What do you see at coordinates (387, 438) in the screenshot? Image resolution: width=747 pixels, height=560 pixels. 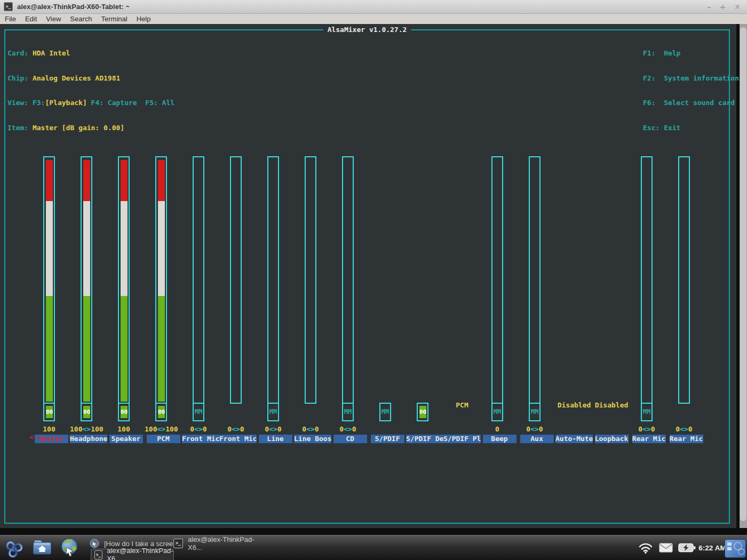 I see `channel-label-wrap: S/PDIF` at bounding box center [387, 438].